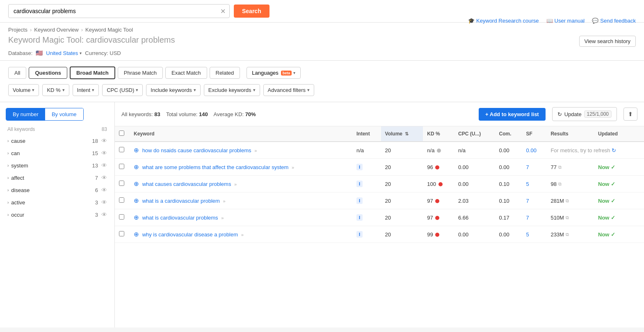 The width and height of the screenshot is (644, 332). I want to click on cpc-filter: CPC (USD) ▾, so click(122, 90).